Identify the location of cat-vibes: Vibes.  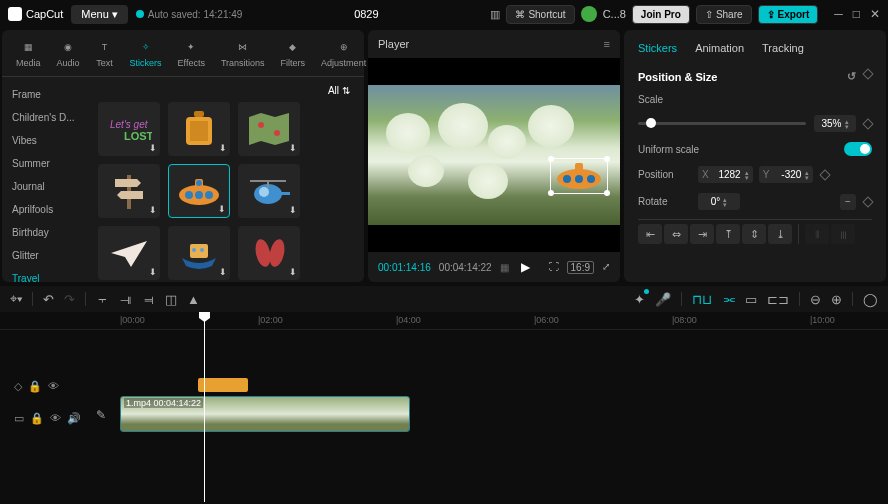
(47, 140).